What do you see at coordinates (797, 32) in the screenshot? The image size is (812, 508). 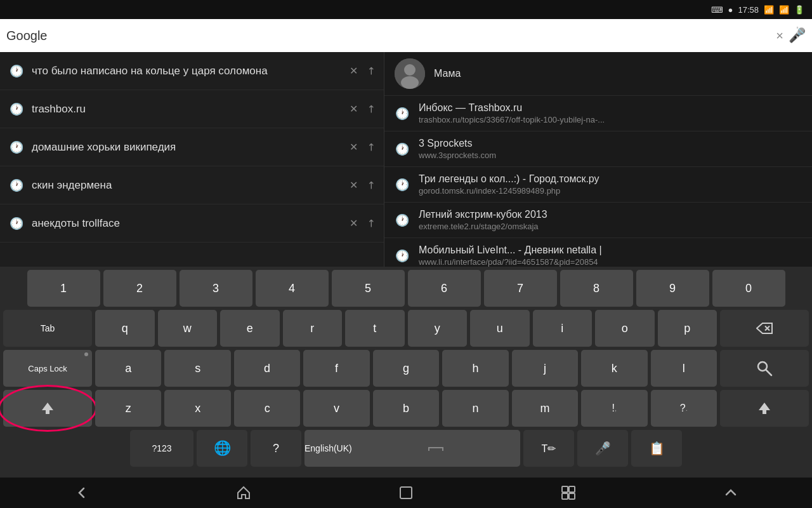 I see `menu-dots: ⋮` at bounding box center [797, 32].